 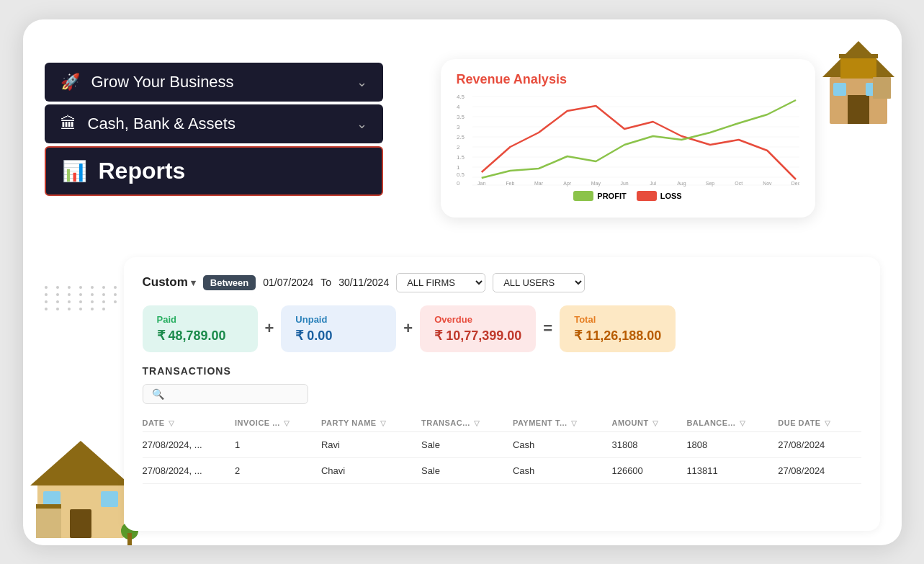 I want to click on svg-text: Mar, so click(x=539, y=183).